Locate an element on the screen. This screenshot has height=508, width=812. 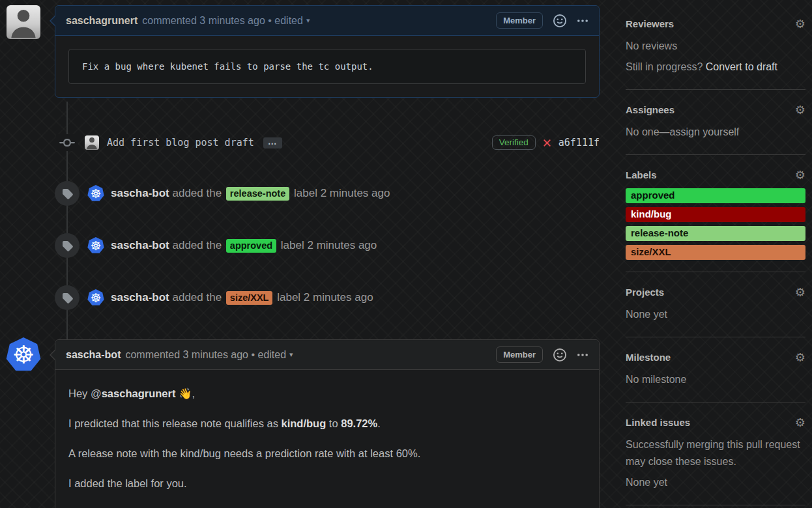
comment-paragraph: A release note with the kind/bug needs a… is located at coordinates (327, 453).